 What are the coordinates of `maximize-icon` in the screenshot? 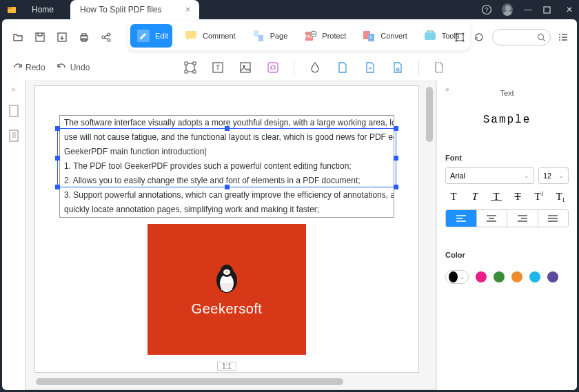 It's located at (549, 10).